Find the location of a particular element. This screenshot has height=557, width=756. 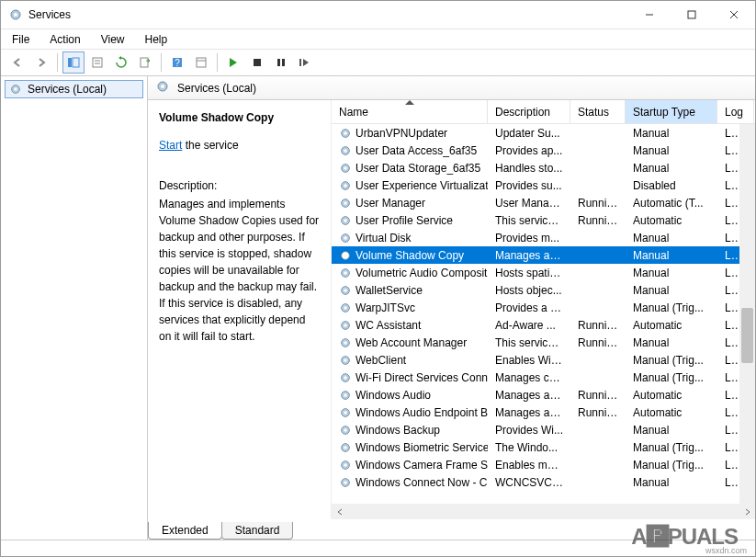

service-row: Windows Biometric ServiceThe Windo...Man… is located at coordinates (544, 447).